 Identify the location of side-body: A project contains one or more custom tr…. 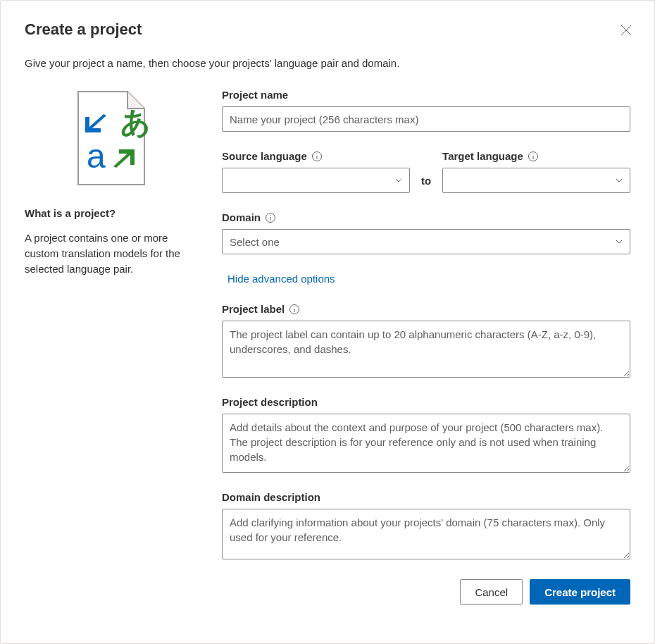
(111, 254).